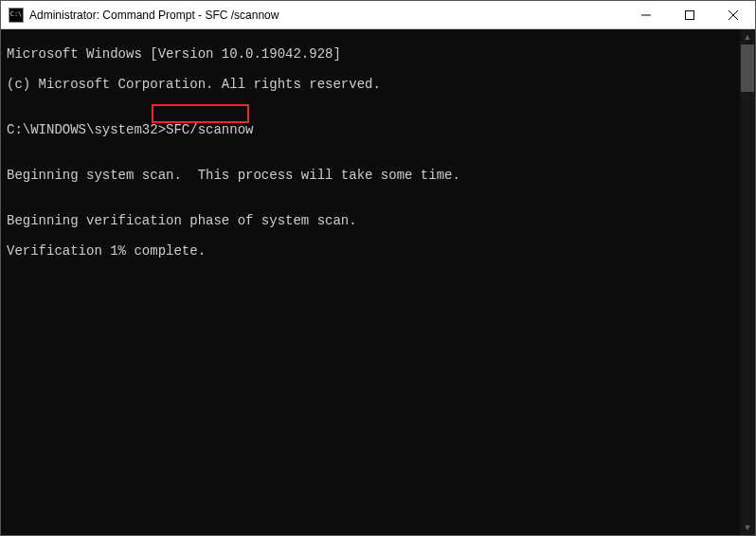 This screenshot has width=756, height=536. Describe the element at coordinates (209, 130) in the screenshot. I see `command-text: SFC/scannow` at that location.